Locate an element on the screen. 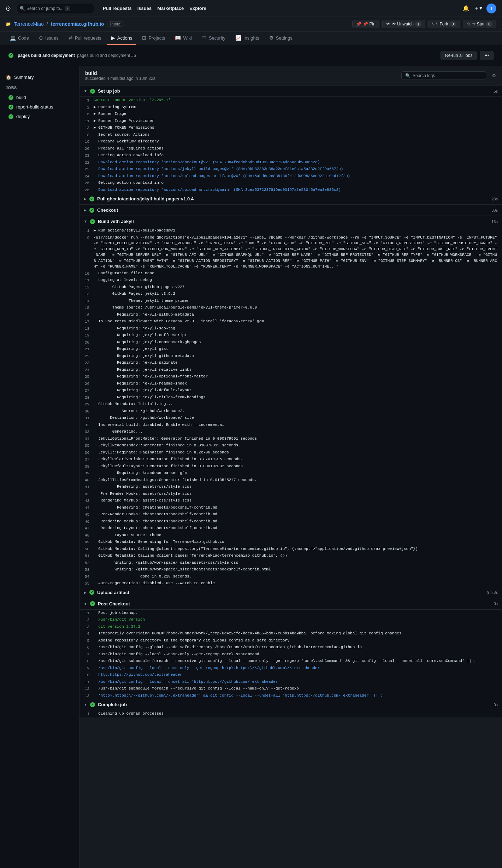  line-text: Rendering Layout: cheatsheets/bookshelf-… is located at coordinates (298, 528).